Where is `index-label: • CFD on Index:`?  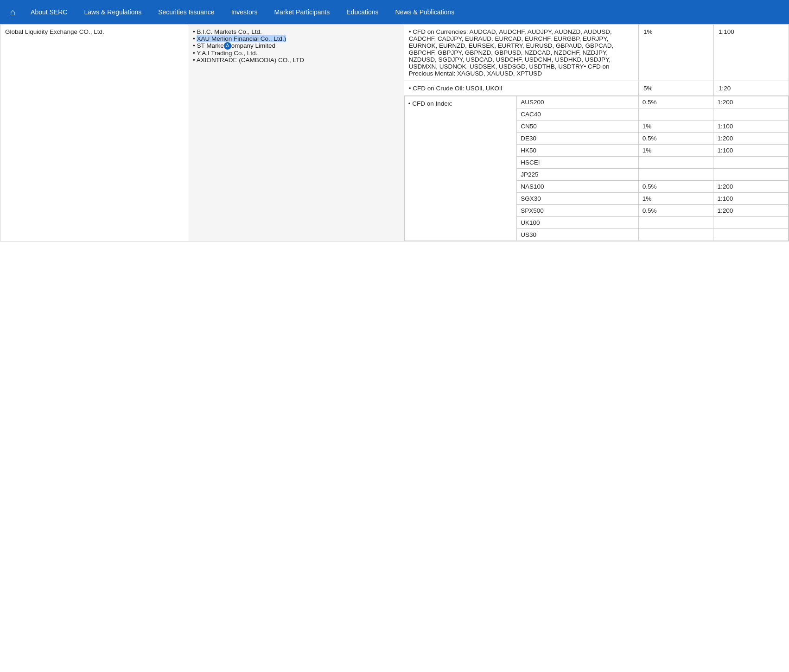
index-label: • CFD on Index: is located at coordinates (431, 104).